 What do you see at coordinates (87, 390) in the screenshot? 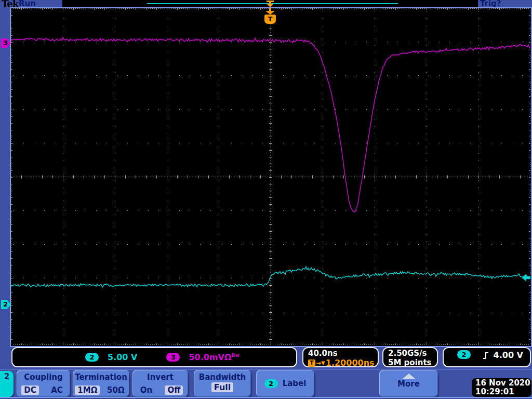
I see `termination-option-1m: 1MΩ` at bounding box center [87, 390].